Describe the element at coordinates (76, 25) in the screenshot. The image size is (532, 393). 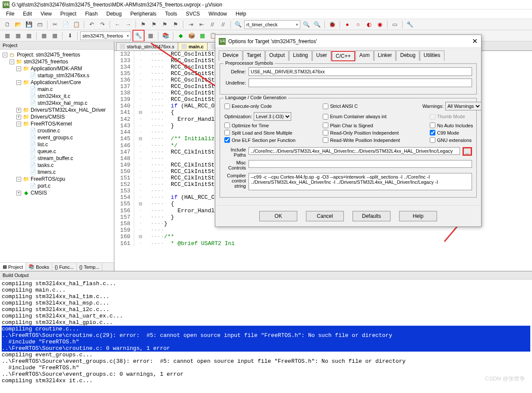
I see `paste-icon: 📋` at that location.